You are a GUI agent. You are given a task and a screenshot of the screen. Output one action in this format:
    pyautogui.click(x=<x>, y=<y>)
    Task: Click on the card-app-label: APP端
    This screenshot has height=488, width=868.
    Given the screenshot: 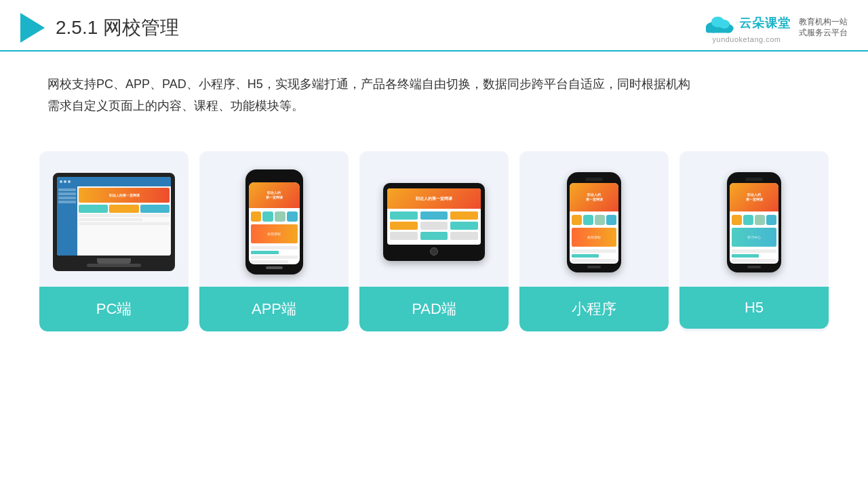 What is the action you would take?
    pyautogui.click(x=274, y=309)
    